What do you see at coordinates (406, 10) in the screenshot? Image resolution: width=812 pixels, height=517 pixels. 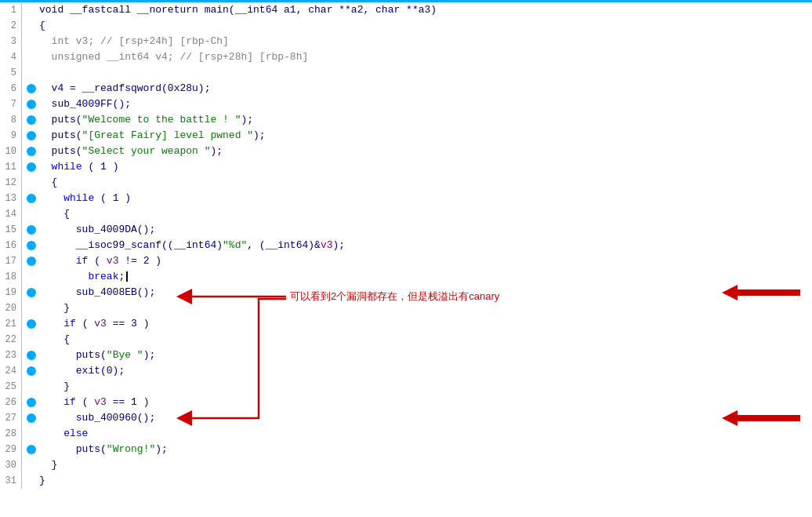 I see `code-line: 1void __fastcall __noreturn main(__int64…` at bounding box center [406, 10].